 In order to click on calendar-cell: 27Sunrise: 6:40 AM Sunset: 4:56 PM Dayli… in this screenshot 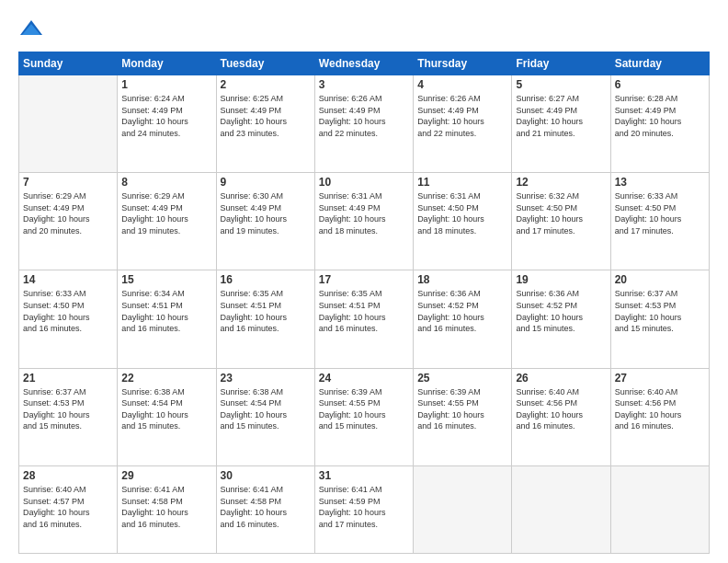, I will do `click(660, 417)`.